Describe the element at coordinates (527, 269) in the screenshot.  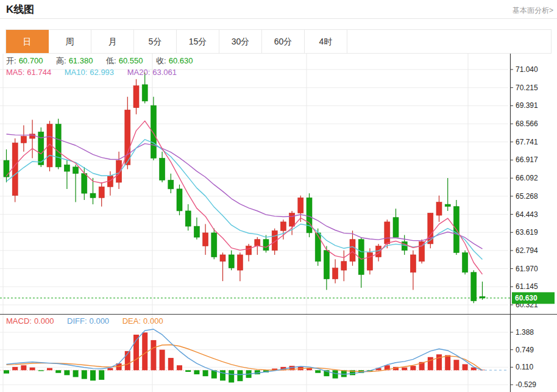
I see `svg-text: 61.970` at that location.